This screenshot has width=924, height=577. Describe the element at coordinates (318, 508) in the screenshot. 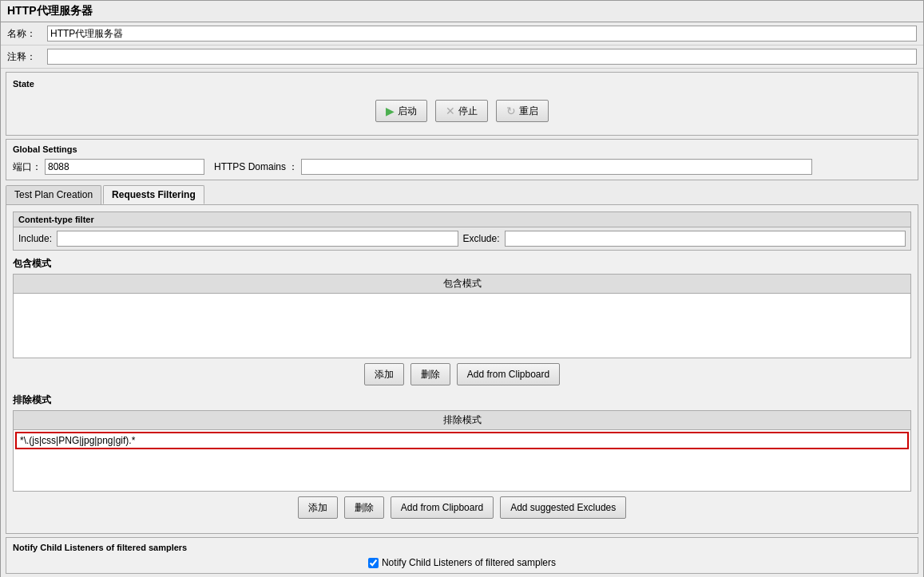

I see `exclude-add-button: 添加` at that location.